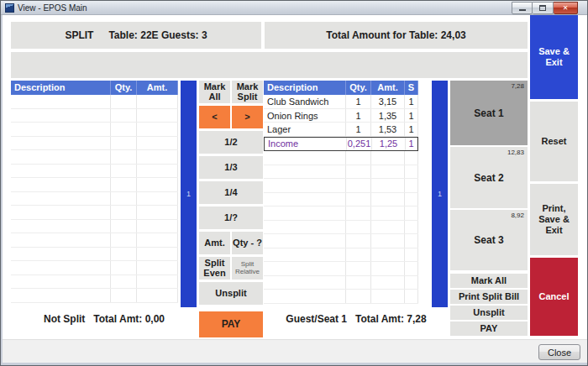 The height and width of the screenshot is (366, 588). I want to click on reset-button: Reset, so click(554, 141).